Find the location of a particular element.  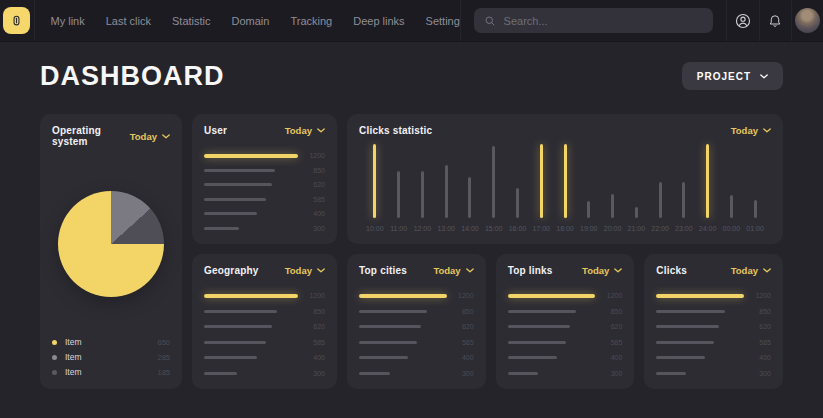

bar-value: 300 is located at coordinates (312, 228).